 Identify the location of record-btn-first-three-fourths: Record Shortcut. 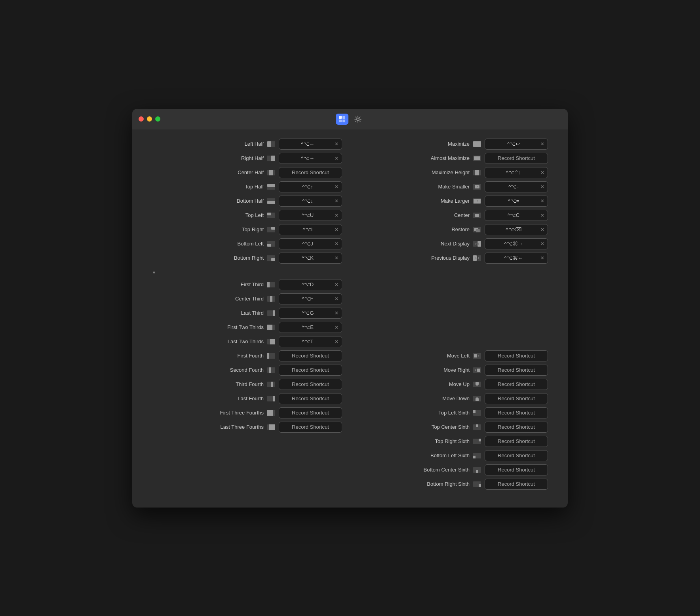
(310, 413).